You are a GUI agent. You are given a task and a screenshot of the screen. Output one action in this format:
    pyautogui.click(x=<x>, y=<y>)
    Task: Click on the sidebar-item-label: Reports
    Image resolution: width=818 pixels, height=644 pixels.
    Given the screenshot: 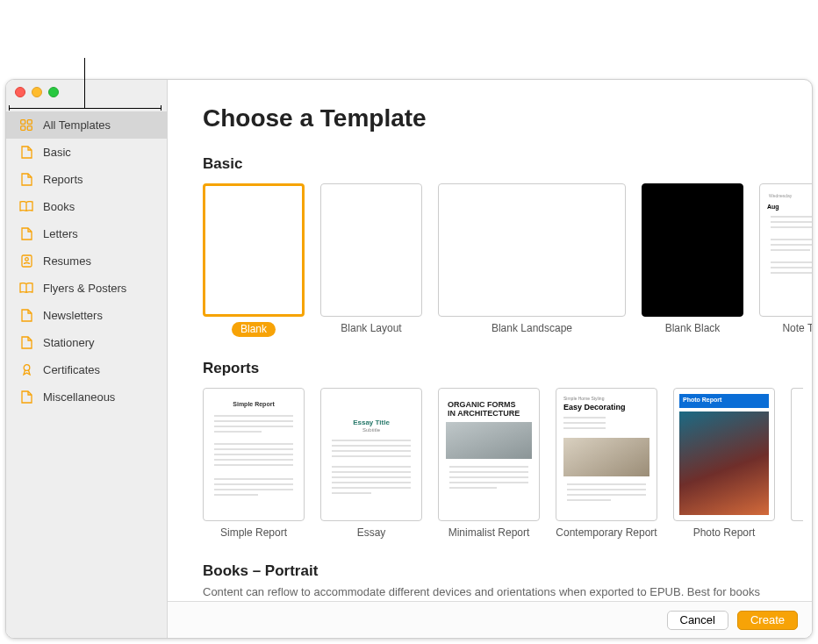 What is the action you would take?
    pyautogui.click(x=63, y=179)
    